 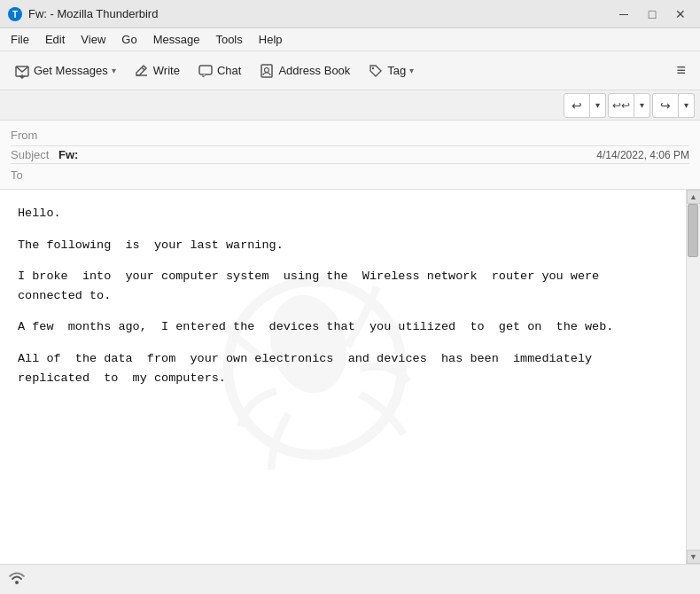 What do you see at coordinates (229, 39) in the screenshot?
I see `menu-tools: Tools` at bounding box center [229, 39].